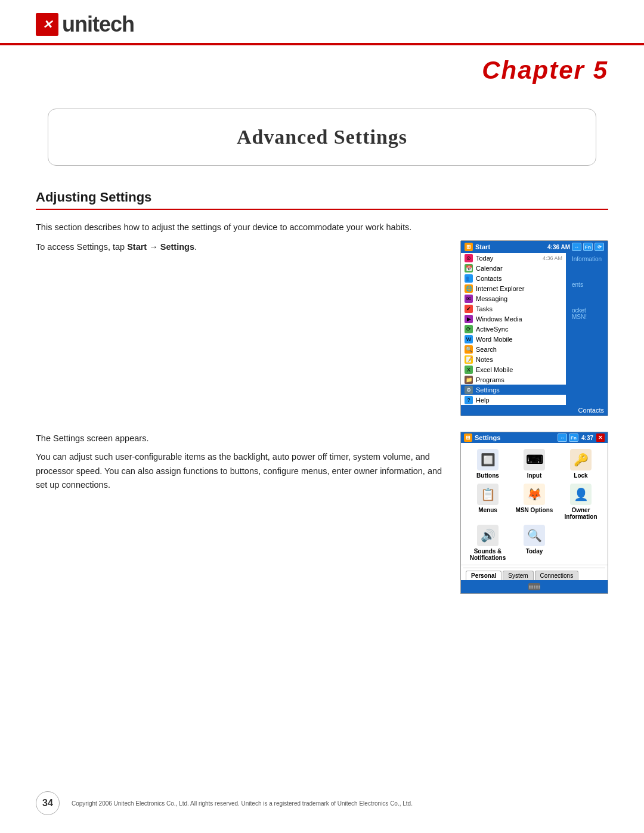 This screenshot has height=833, width=644. I want to click on bold-start: Start, so click(137, 247).